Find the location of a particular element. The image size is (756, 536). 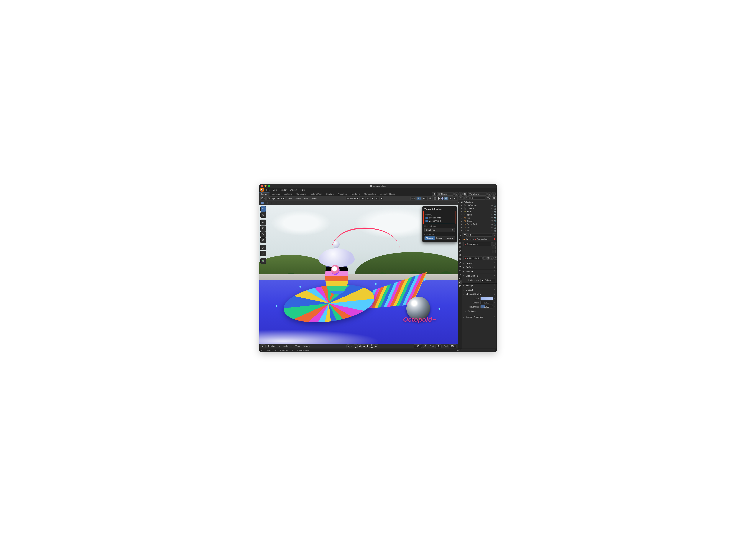

compositor-disabled: Disabled is located at coordinates (429, 238).